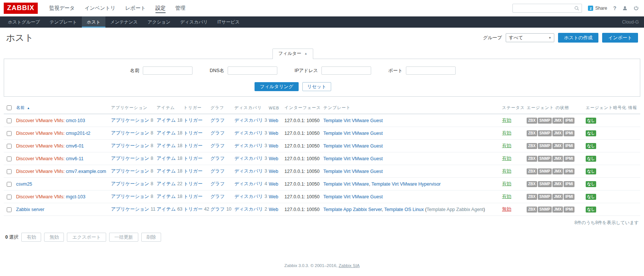 The width and height of the screenshot is (644, 276). Describe the element at coordinates (135, 8) in the screenshot. I see `top-menu-item: レポート` at that location.